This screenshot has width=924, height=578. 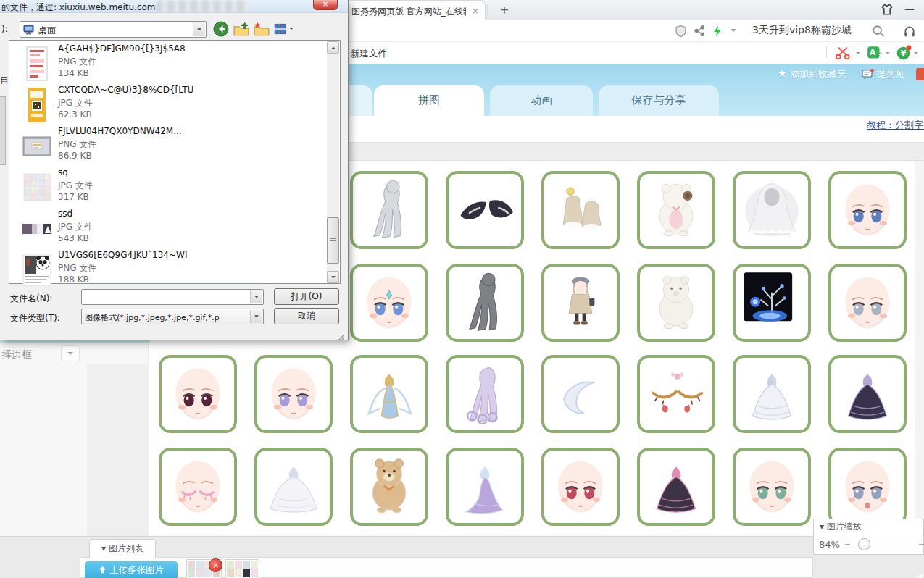 I want to click on grid-item-face-with-gray-eyes, so click(x=867, y=303).